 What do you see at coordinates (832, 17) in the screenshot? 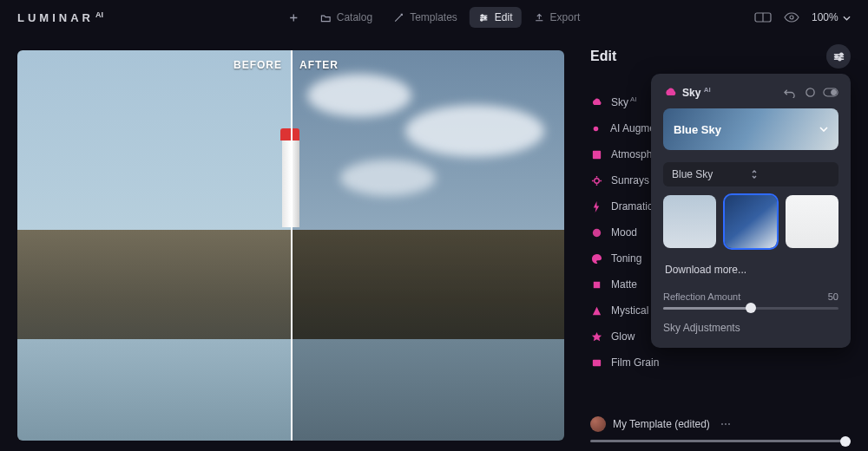
I see `zoom-level: 100%` at bounding box center [832, 17].